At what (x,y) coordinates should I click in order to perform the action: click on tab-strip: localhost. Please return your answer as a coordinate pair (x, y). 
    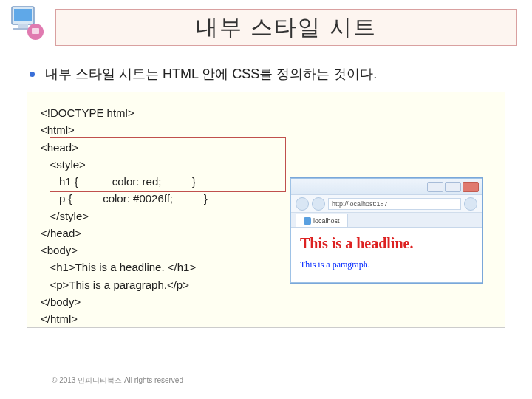
    Looking at the image, I should click on (386, 220).